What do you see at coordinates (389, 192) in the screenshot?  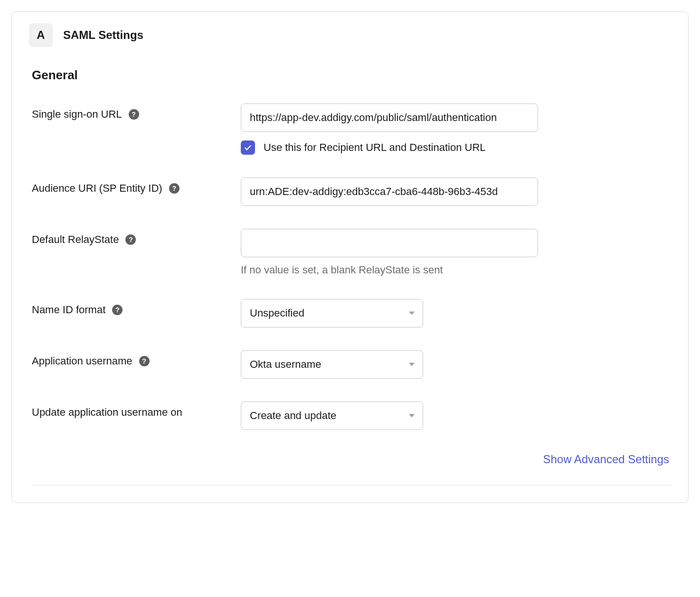 I see `input-col` at bounding box center [389, 192].